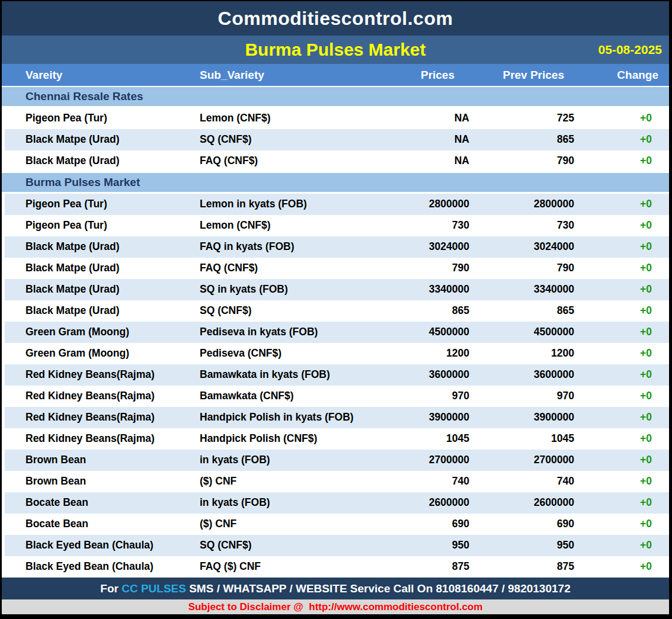  I want to click on cell-price: 4500000, so click(412, 332).